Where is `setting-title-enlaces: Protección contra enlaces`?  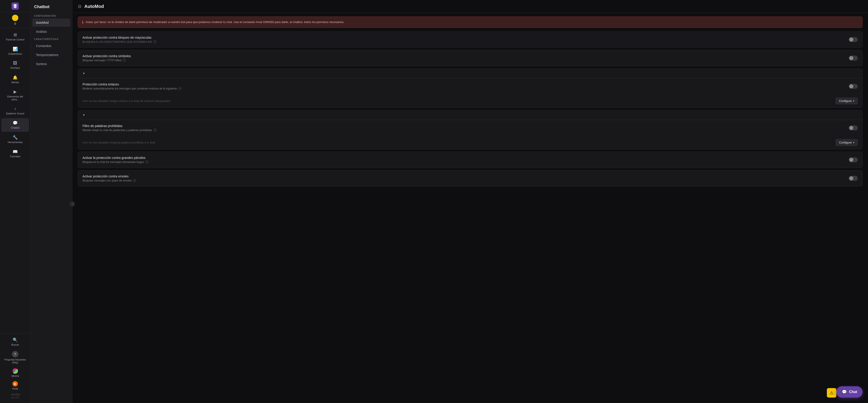
setting-title-enlaces: Protección contra enlaces is located at coordinates (466, 84).